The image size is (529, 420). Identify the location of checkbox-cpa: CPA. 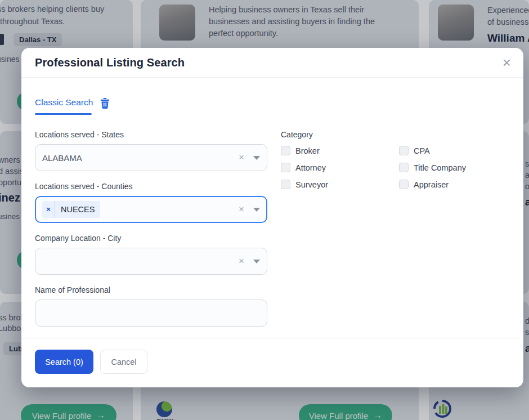
(432, 151).